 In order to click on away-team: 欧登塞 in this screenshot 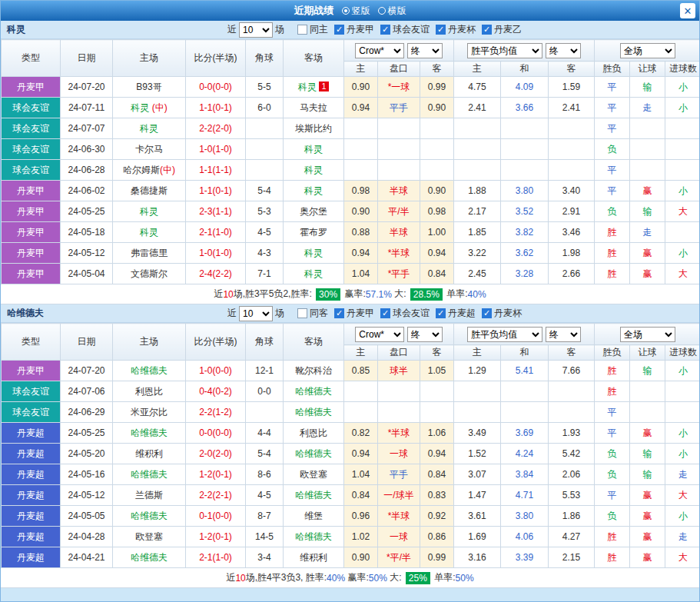, I will do `click(314, 475)`.